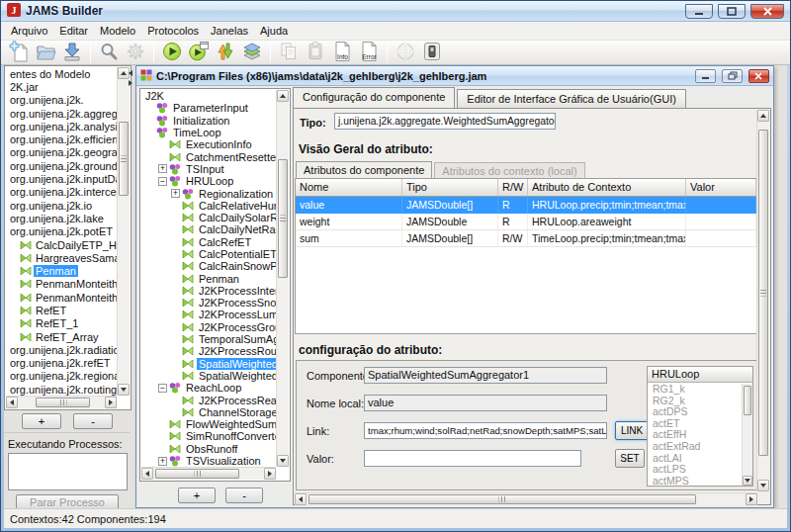 The height and width of the screenshot is (532, 791). Describe the element at coordinates (209, 388) in the screenshot. I see `tree-item-reachloop: −ReachLoop` at that location.